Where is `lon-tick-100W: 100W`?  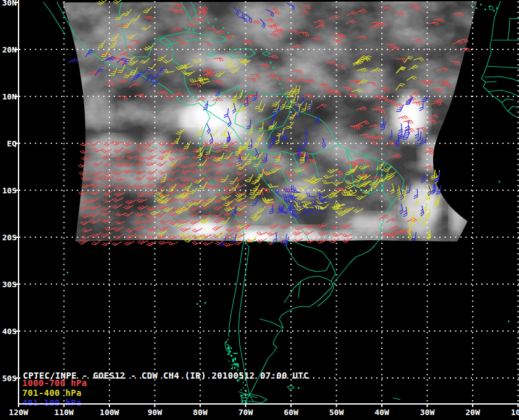 lon-tick-100W: 100W is located at coordinates (109, 413).